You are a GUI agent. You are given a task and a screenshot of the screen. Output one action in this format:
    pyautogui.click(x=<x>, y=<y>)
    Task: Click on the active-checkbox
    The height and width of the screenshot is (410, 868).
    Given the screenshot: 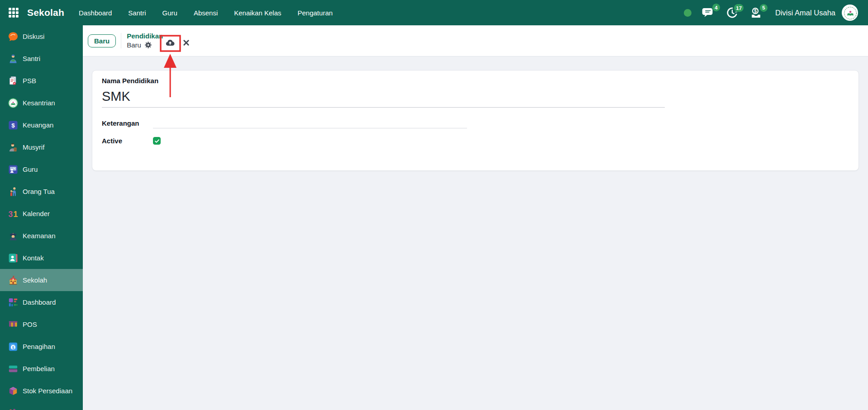 What is the action you would take?
    pyautogui.click(x=157, y=141)
    